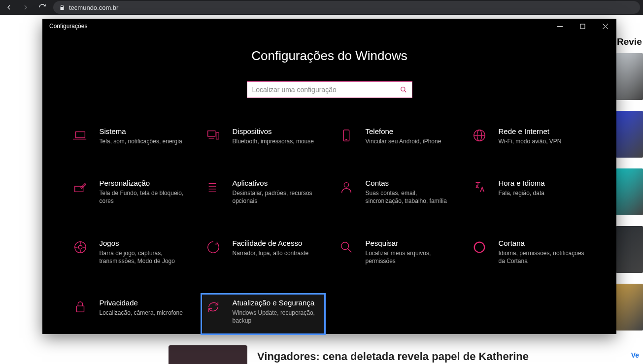 Image resolution: width=643 pixels, height=364 pixels. Describe the element at coordinates (276, 197) in the screenshot. I see `settings-item-subtitle: Desinstalar, padrões, recursos opcionais` at that location.